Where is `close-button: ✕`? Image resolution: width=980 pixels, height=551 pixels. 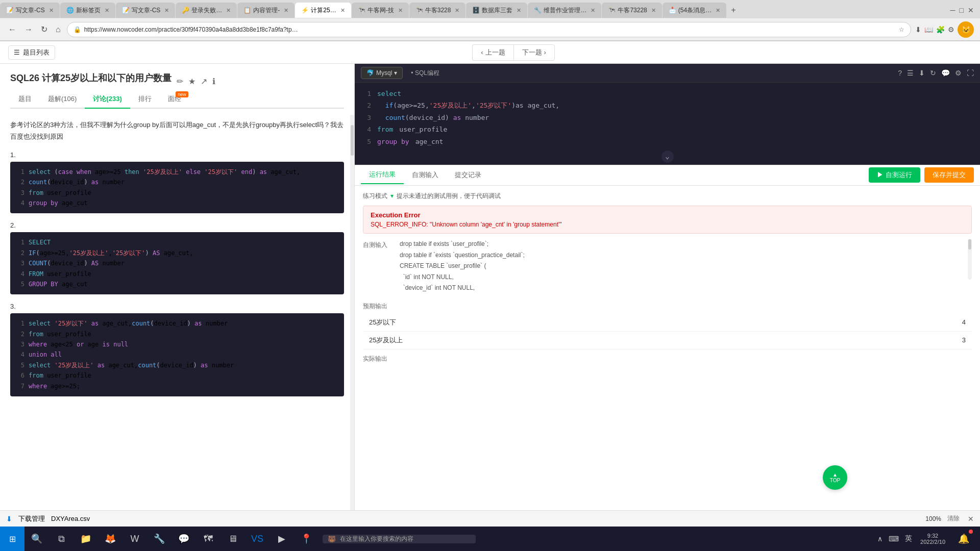 close-button: ✕ is located at coordinates (971, 10).